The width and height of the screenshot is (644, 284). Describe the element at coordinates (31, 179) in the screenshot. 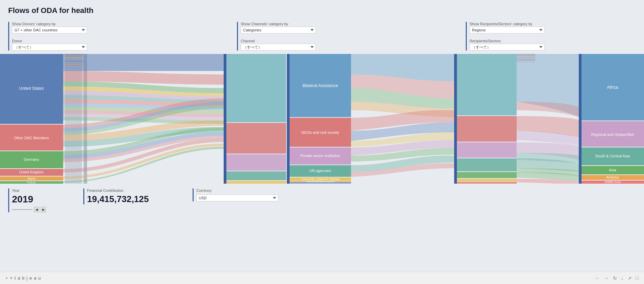

I see `svg-text: Japan` at that location.